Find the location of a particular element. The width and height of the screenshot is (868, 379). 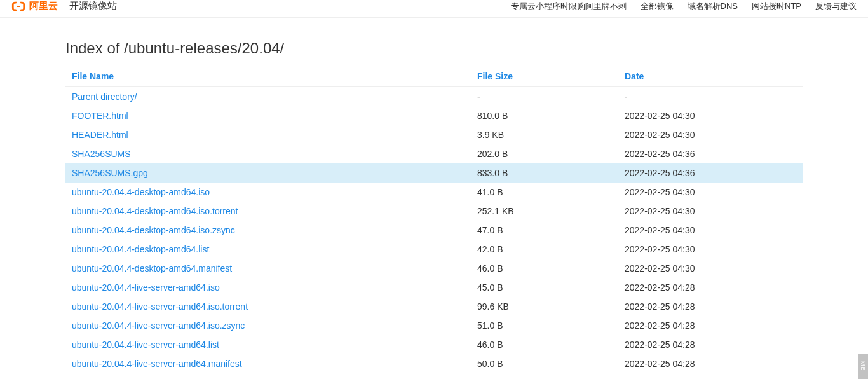

side-tab: ME is located at coordinates (863, 364).